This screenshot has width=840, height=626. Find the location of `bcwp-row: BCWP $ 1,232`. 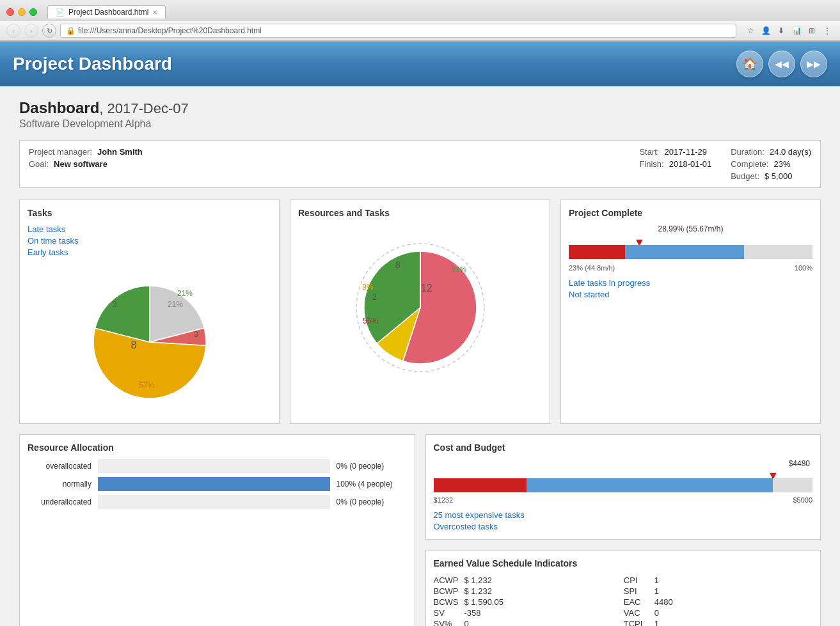

bcwp-row: BCWP $ 1,232 is located at coordinates (528, 591).